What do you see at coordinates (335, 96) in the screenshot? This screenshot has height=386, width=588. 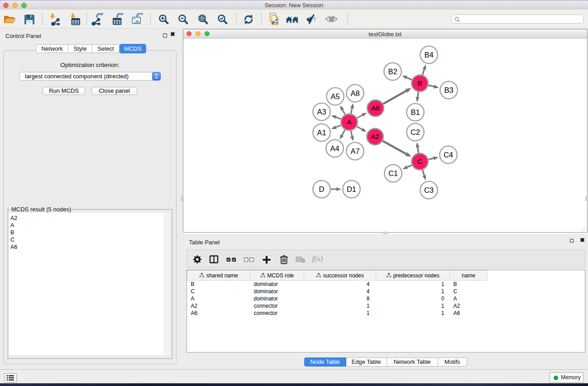 I see `svg-text: A5` at bounding box center [335, 96].